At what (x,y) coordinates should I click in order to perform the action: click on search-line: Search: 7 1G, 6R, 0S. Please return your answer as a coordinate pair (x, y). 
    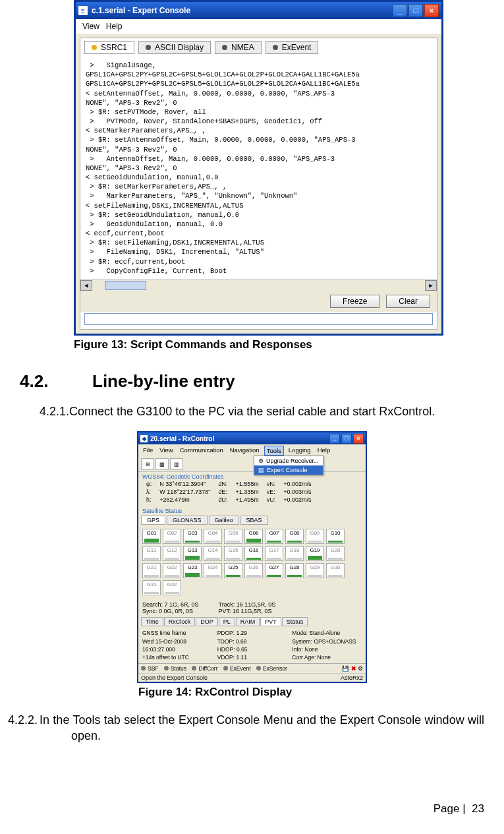
    Looking at the image, I should click on (171, 605).